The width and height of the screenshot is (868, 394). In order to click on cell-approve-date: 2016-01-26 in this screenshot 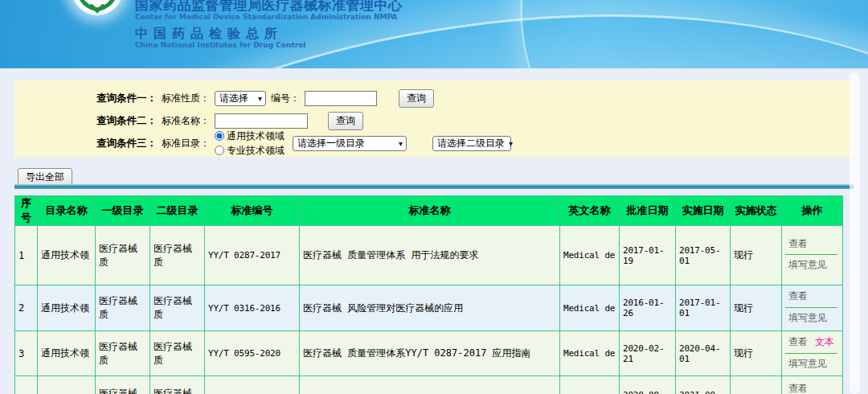, I will do `click(648, 309)`.